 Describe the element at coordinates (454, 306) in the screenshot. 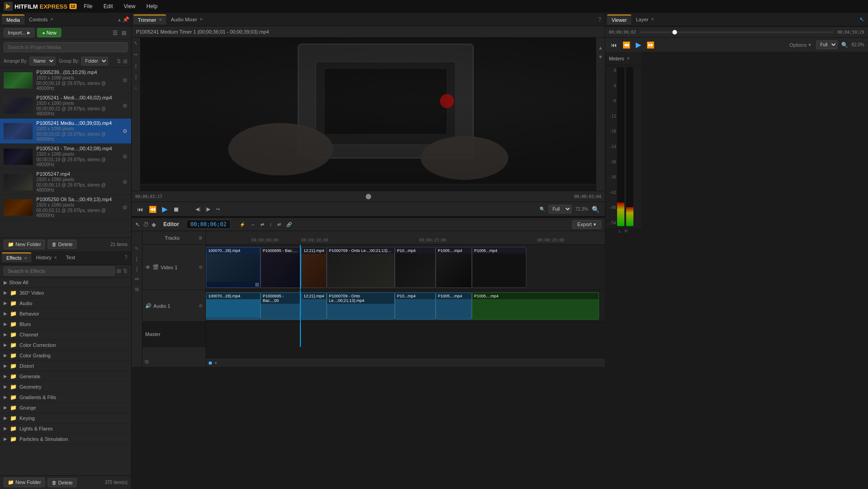

I see `audio-clip-6: P1005....mp4` at that location.